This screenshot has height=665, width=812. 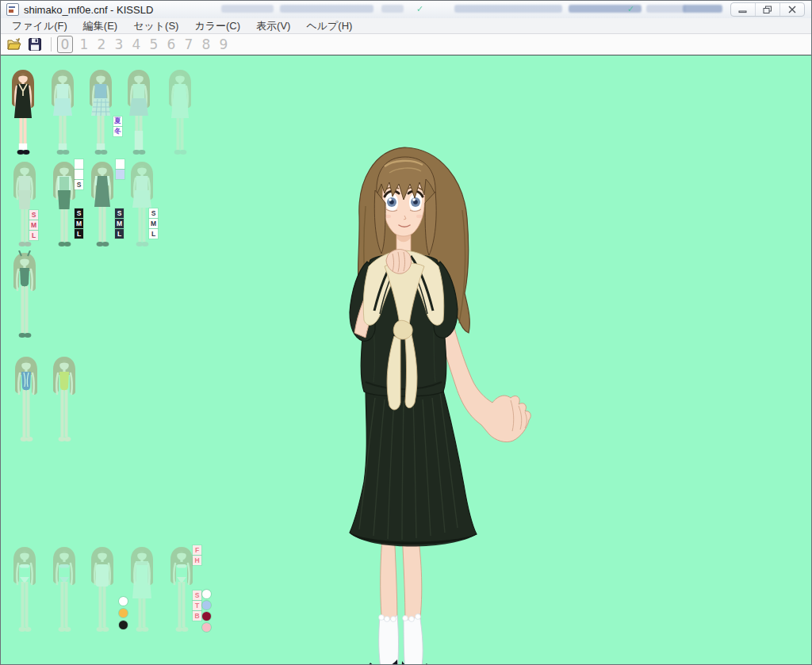 I want to click on size-sml-vest-chip-L: L, so click(x=79, y=234).